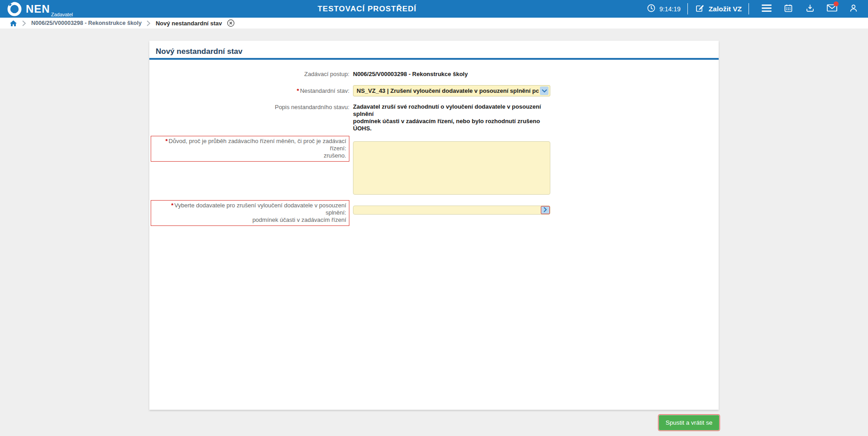  Describe the element at coordinates (14, 24) in the screenshot. I see `home-icon` at that location.